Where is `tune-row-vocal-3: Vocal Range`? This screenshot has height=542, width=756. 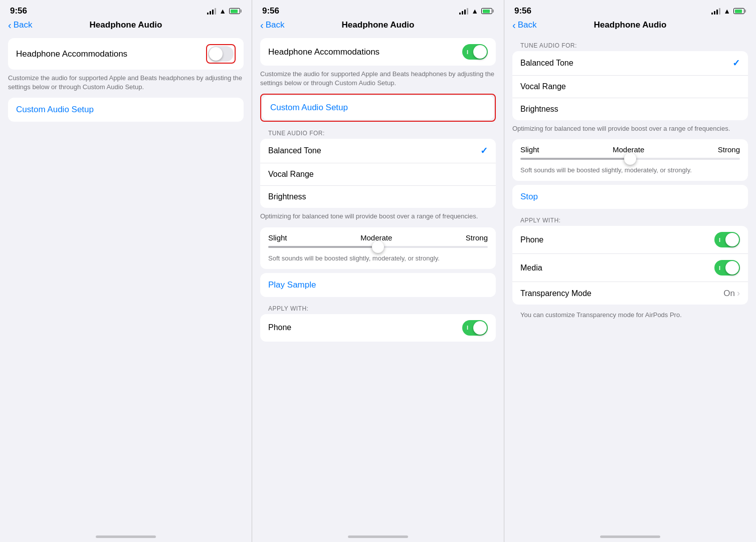
tune-row-vocal-3: Vocal Range is located at coordinates (630, 87).